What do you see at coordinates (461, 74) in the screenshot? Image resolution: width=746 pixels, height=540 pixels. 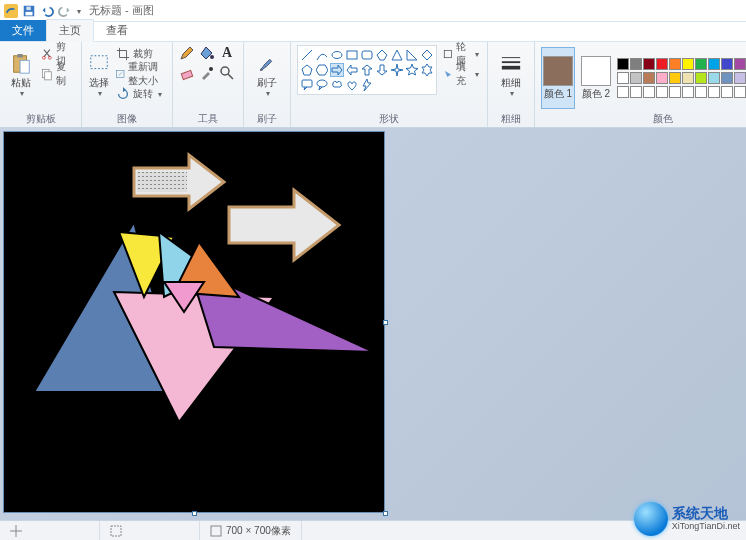 I see `fill-button: 填充` at bounding box center [461, 74].